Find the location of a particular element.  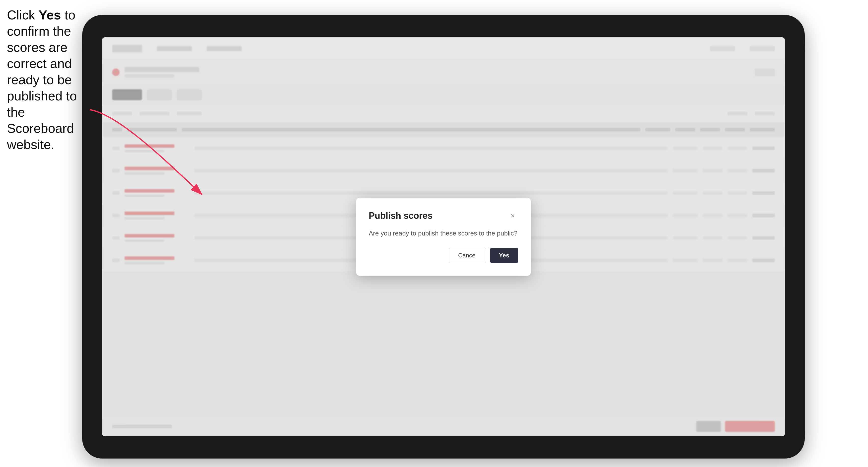

publish-scores-dialog: Publish scores × Are you ready to publis… is located at coordinates (443, 237).